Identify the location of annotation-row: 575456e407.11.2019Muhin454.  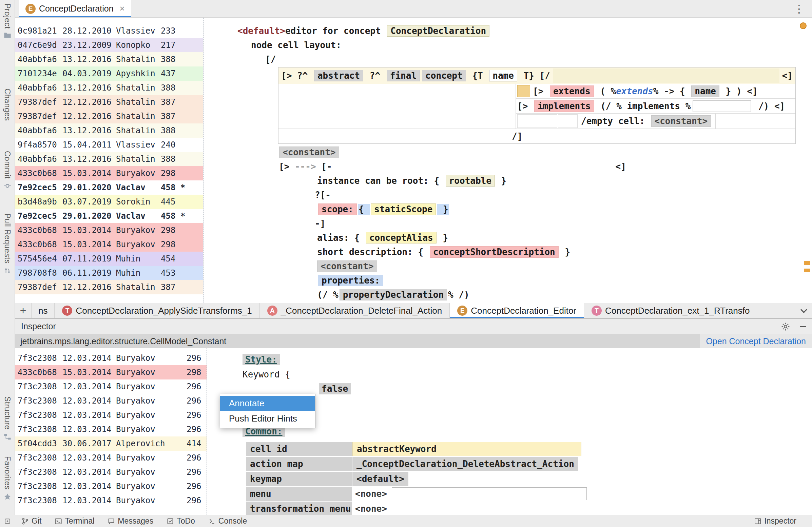
(109, 259).